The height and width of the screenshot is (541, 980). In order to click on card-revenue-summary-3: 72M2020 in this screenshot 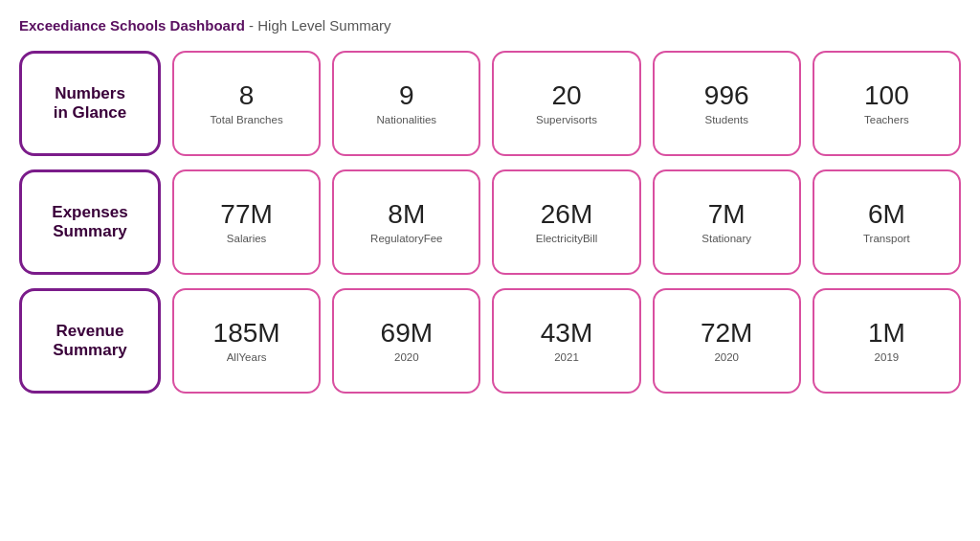, I will do `click(727, 341)`.